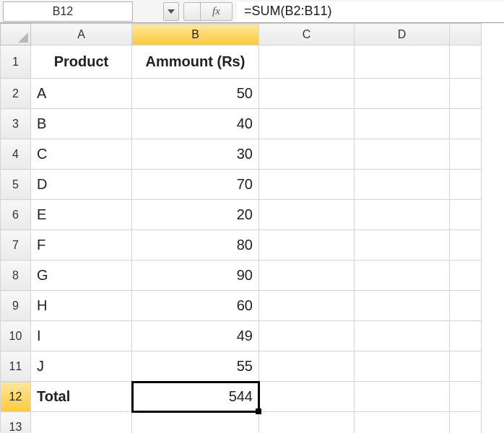  I want to click on cell-B8: 90, so click(196, 276).